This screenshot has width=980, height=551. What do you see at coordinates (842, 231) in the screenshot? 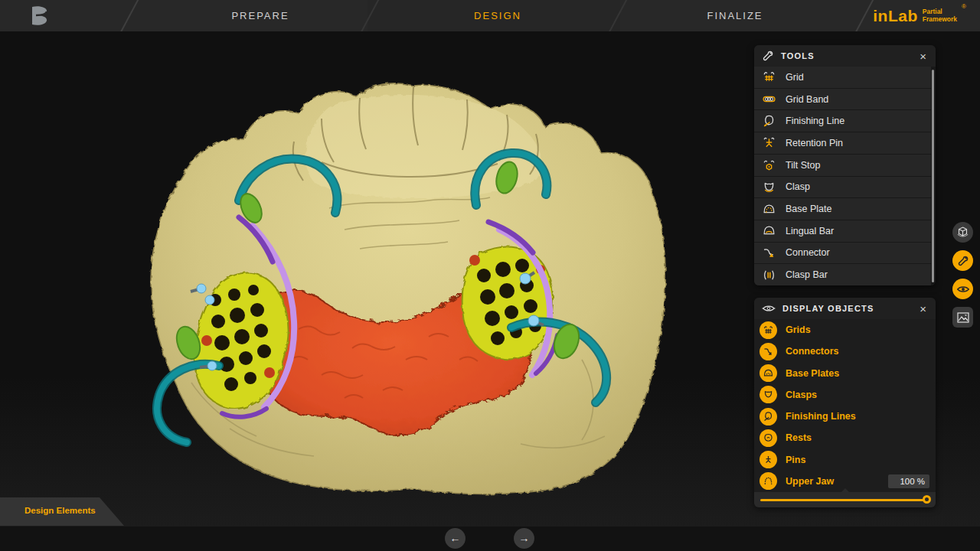
I see `tool-item-lingual-bar: Lingual Bar` at bounding box center [842, 231].